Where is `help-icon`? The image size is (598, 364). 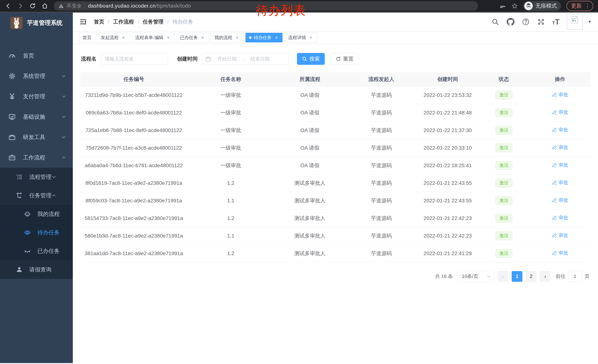 help-icon is located at coordinates (526, 22).